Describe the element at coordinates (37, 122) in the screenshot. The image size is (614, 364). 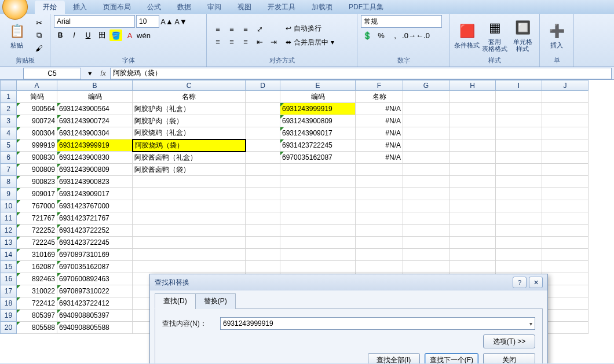
I see `cell: 900724` at that location.